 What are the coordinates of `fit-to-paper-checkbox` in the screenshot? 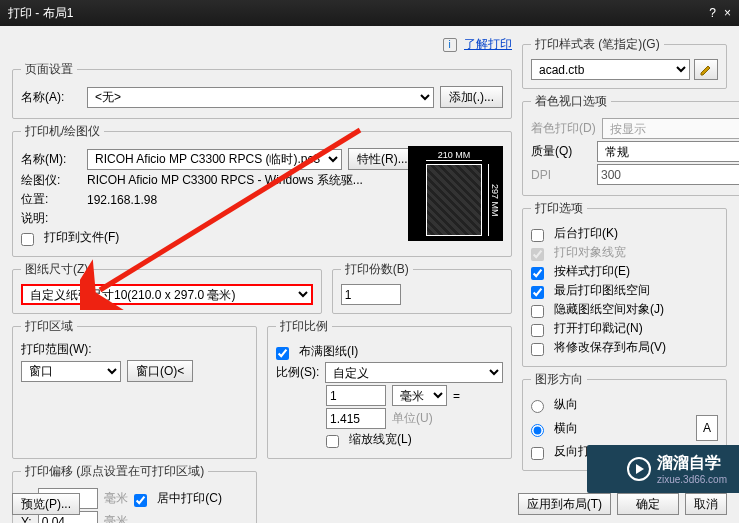 It's located at (282, 354).